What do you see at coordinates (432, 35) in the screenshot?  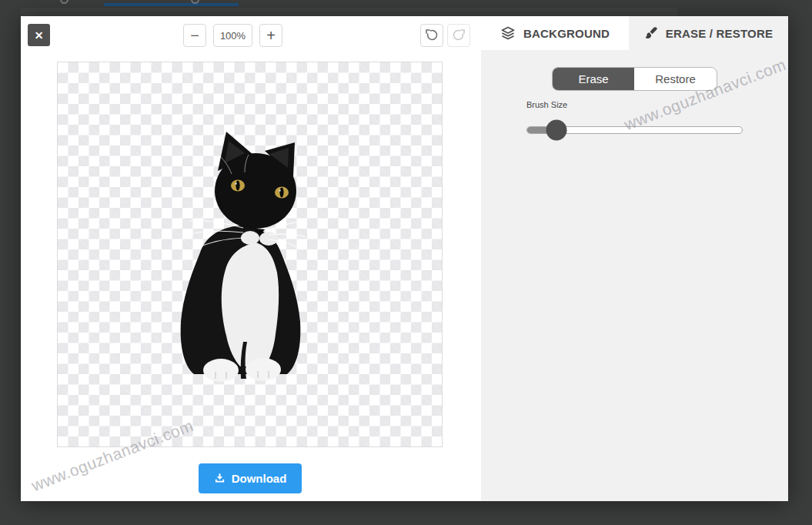 I see `undo-button` at bounding box center [432, 35].